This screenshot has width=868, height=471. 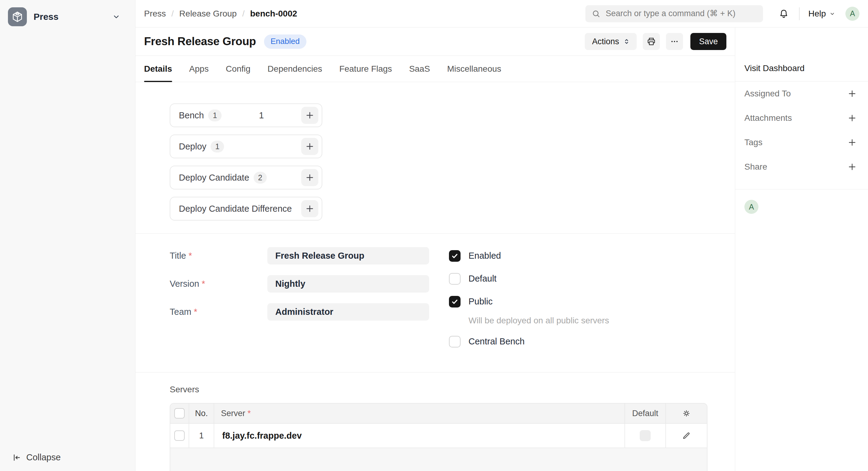 What do you see at coordinates (439, 414) in the screenshot?
I see `servers-grid-header: No. Server Default` at bounding box center [439, 414].